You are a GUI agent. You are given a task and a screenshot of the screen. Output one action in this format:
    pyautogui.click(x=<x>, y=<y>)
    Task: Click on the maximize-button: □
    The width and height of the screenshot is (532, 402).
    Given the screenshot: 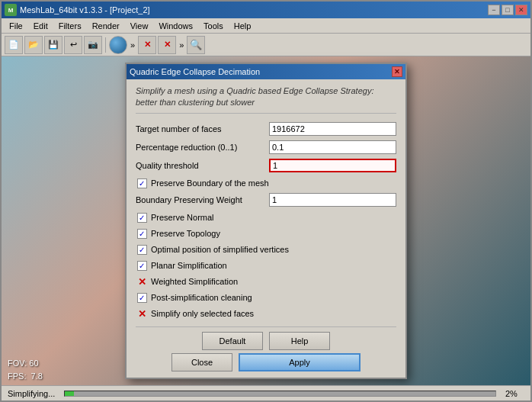 What is the action you would take?
    pyautogui.click(x=508, y=10)
    